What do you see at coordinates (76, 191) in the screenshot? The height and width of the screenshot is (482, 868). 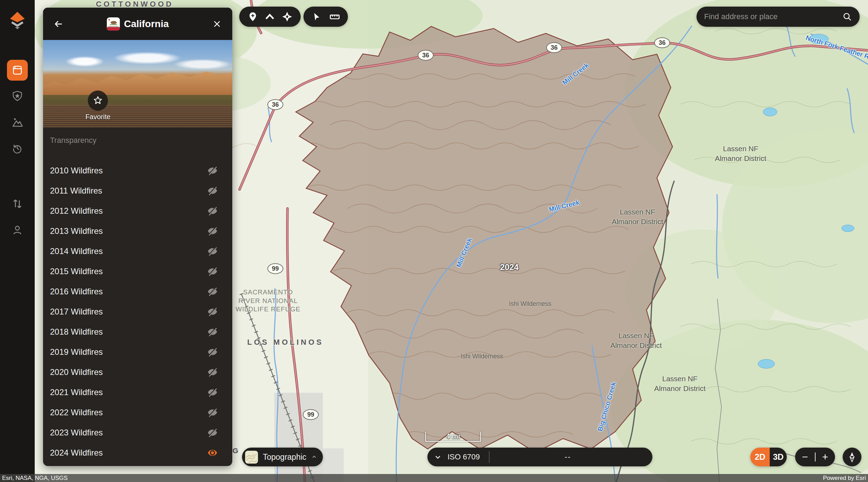 I see `layer-label: 2011 Wildfires` at bounding box center [76, 191].